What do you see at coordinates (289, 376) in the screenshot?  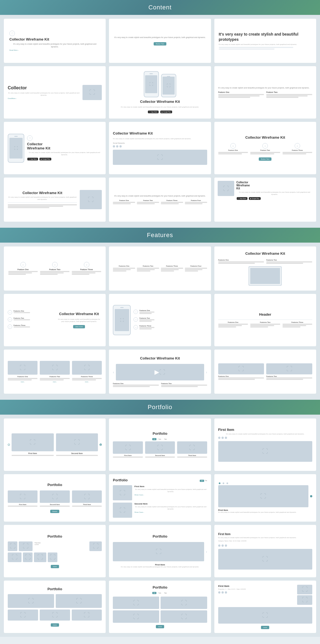 I see `f9-feat-2-title: Features Two` at bounding box center [289, 376].